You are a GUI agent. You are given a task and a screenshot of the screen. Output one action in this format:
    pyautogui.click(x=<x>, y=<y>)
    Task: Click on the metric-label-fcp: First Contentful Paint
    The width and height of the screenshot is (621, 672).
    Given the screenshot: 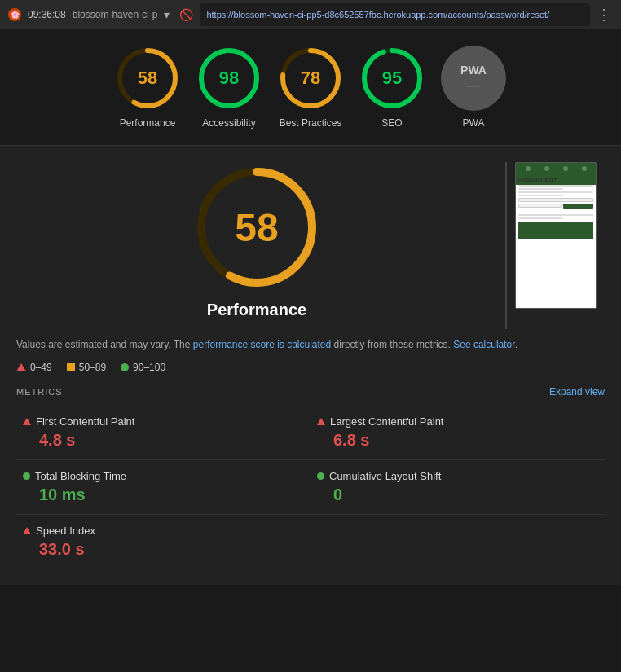 What is the action you would take?
    pyautogui.click(x=85, y=422)
    